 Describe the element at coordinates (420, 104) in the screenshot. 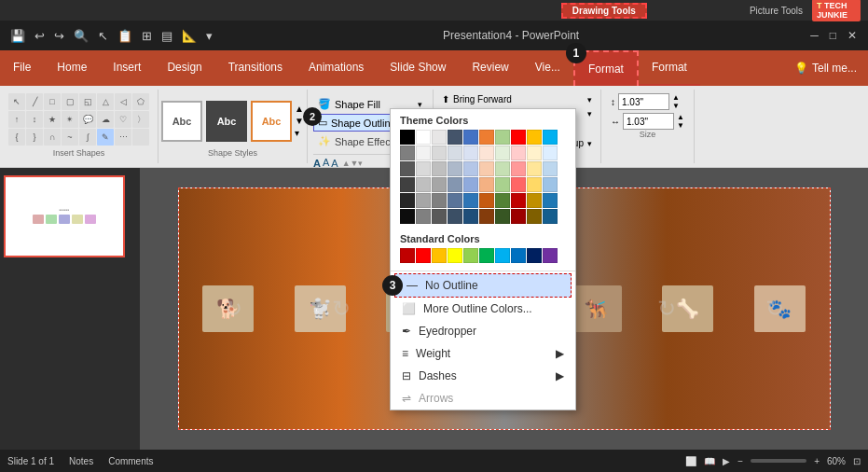

I see `fill-dropdown-arrow: ▾` at that location.